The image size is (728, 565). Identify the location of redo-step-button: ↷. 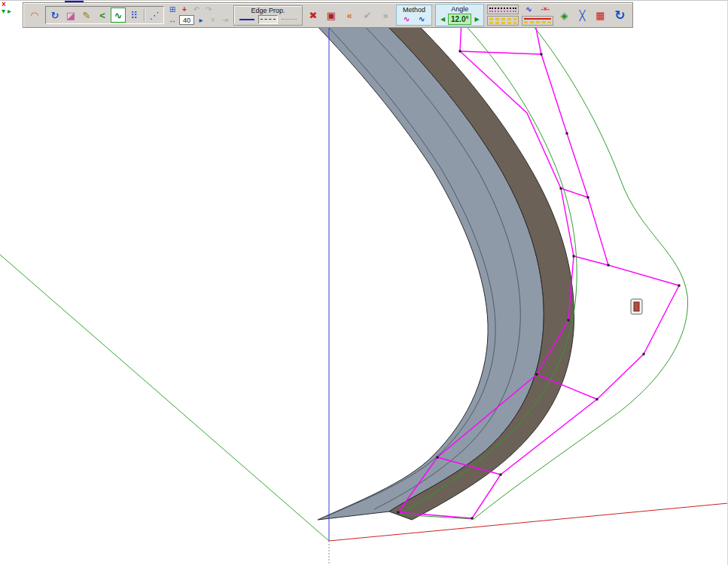
(209, 10).